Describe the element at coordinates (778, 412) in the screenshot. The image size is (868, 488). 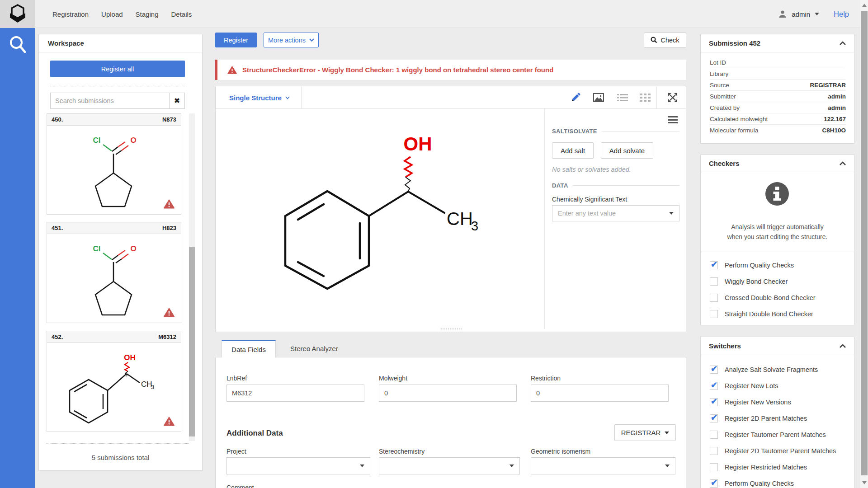
I see `switchers-panel: Switchers ✔Analyze Salt Solvate Fragment…` at that location.